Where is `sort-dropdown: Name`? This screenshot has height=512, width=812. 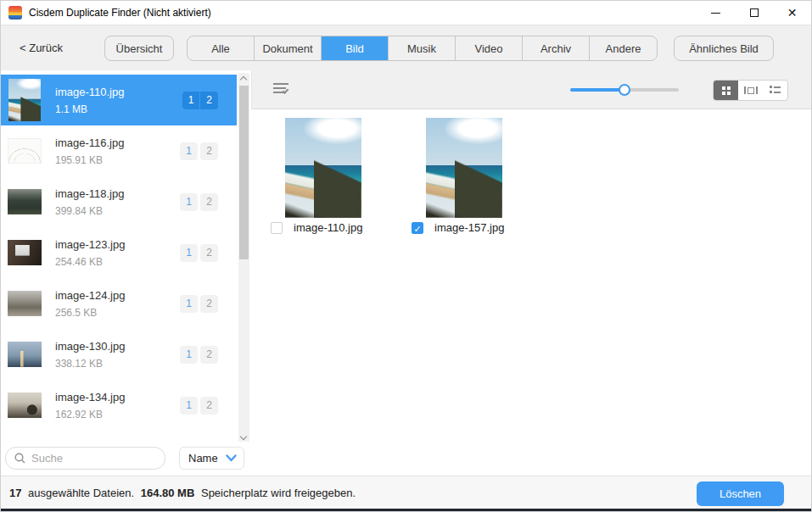
sort-dropdown: Name is located at coordinates (212, 458).